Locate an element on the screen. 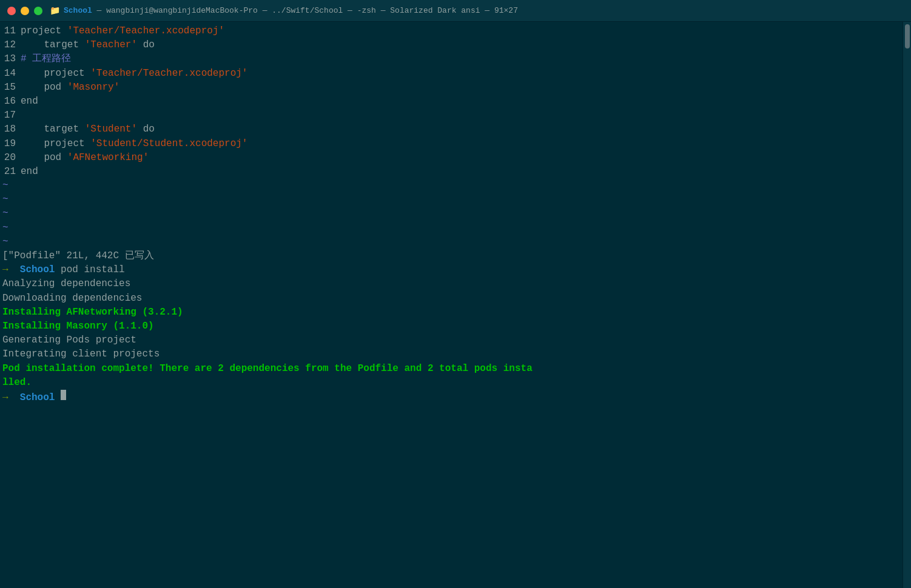  folder-icon: 📁 is located at coordinates (55, 11).